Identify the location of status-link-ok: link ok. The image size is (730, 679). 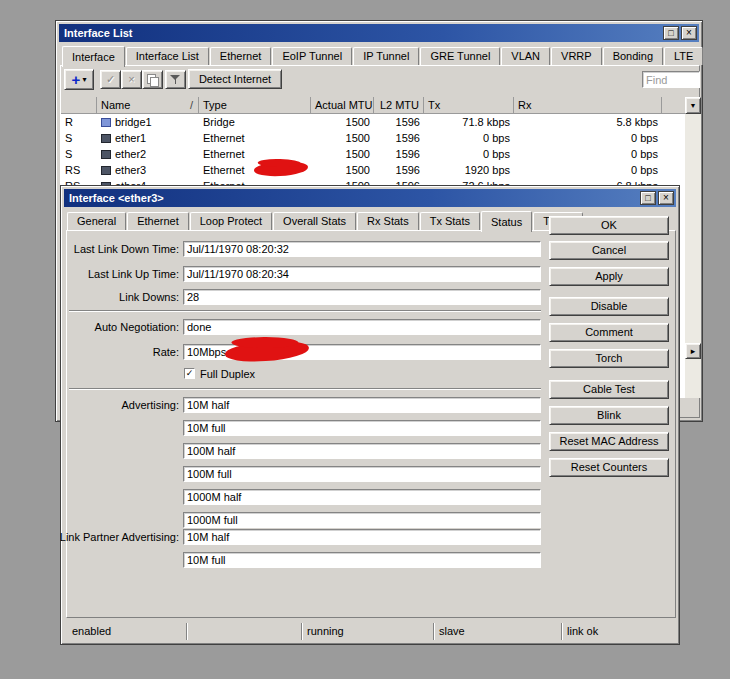
(618, 632).